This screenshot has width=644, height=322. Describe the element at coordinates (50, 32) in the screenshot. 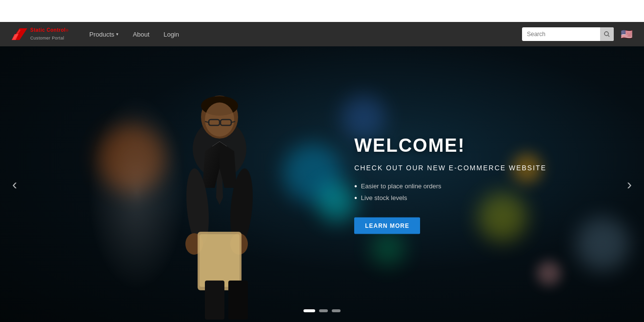

I see `brand-name: Static Control®` at that location.